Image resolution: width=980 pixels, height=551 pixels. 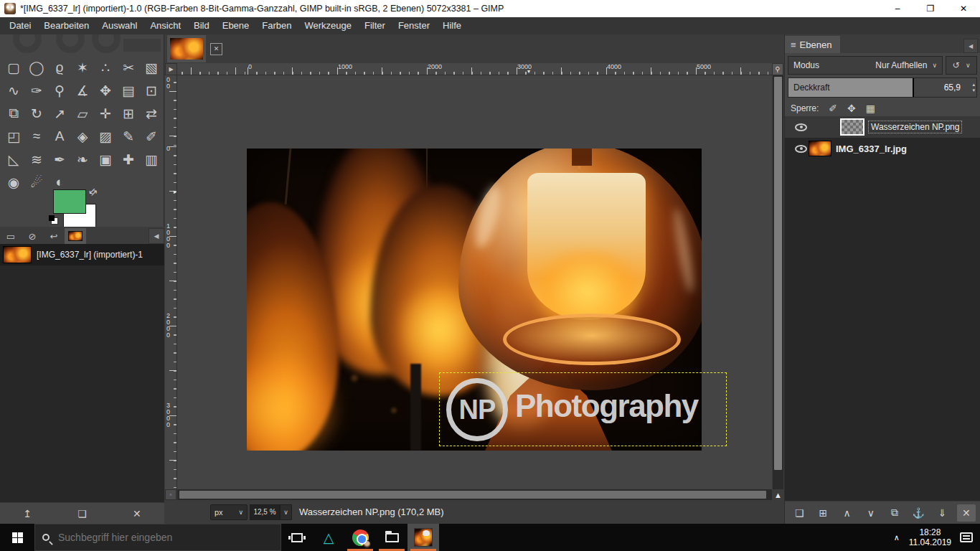 I want to click on flip-tool: ⇄, so click(x=151, y=113).